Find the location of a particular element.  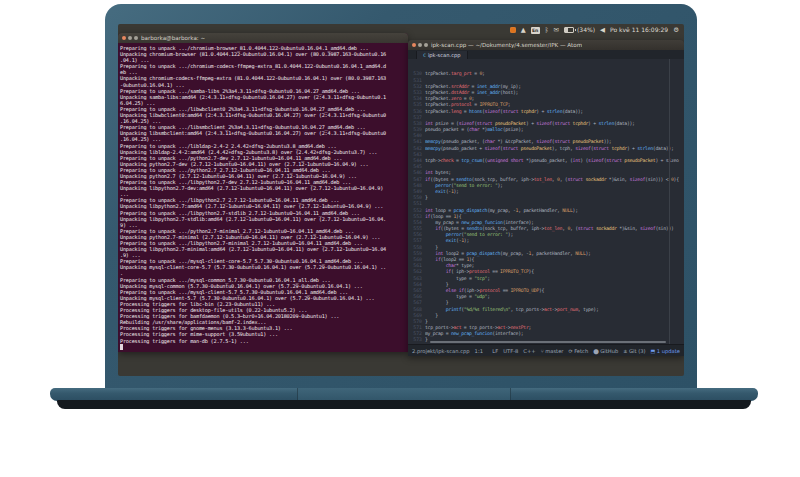

status-cursor-position: 1:1 is located at coordinates (479, 351).